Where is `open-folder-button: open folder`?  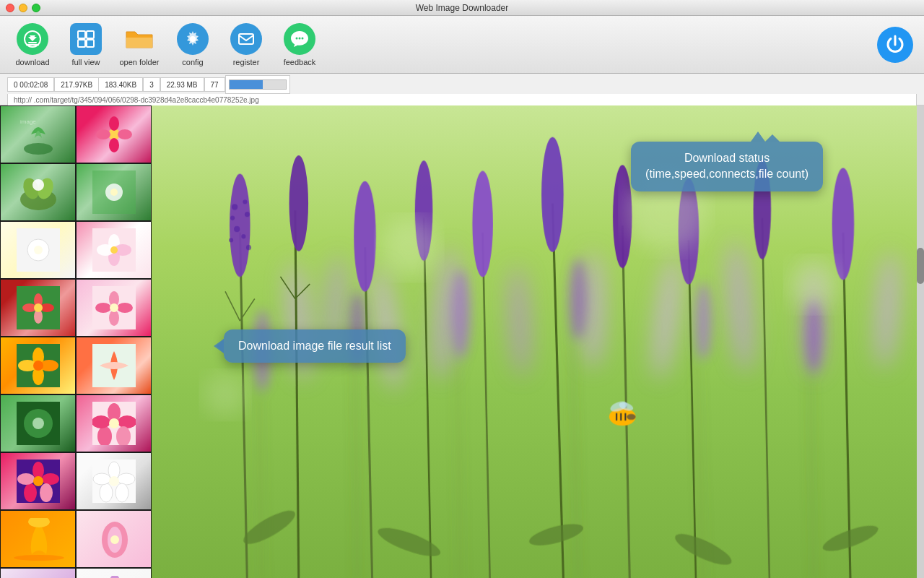
open-folder-button: open folder is located at coordinates (139, 45).